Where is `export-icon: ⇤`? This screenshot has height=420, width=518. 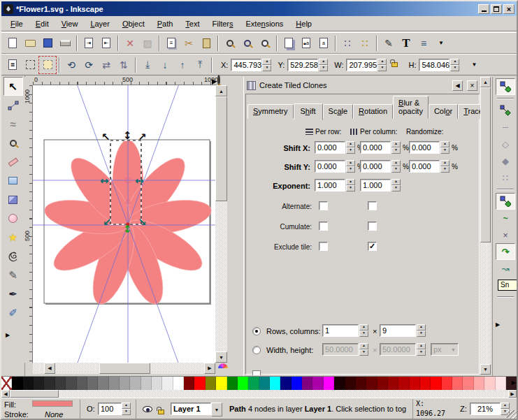
export-icon: ⇤ is located at coordinates (106, 43).